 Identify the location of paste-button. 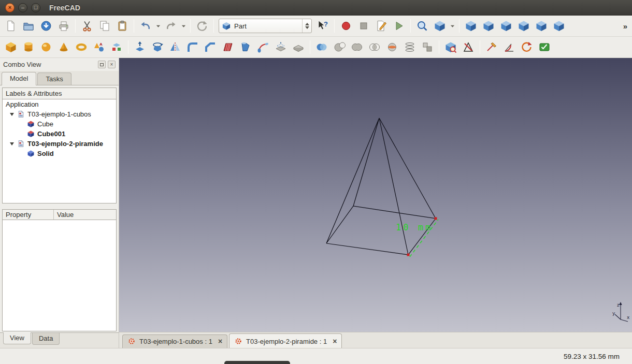
(122, 26).